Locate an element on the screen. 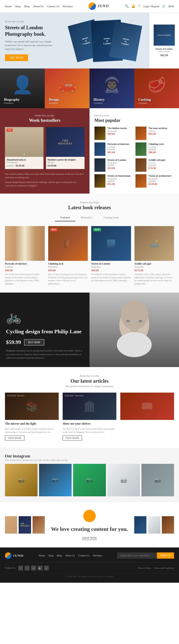 This screenshot has width=179, height=644. promo-price-row: $59.99 BUY NOW is located at coordinates (45, 342).